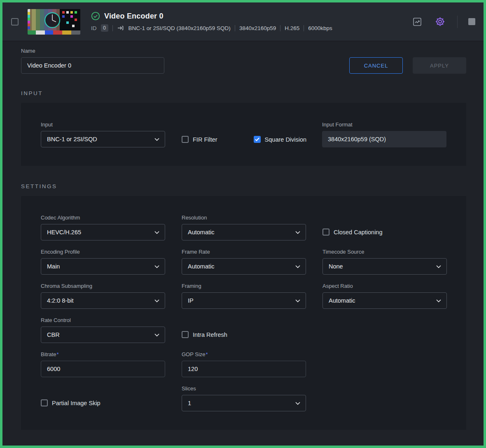 The image size is (486, 448). Describe the element at coordinates (54, 266) in the screenshot. I see `encoding-profile-value: Main` at that location.